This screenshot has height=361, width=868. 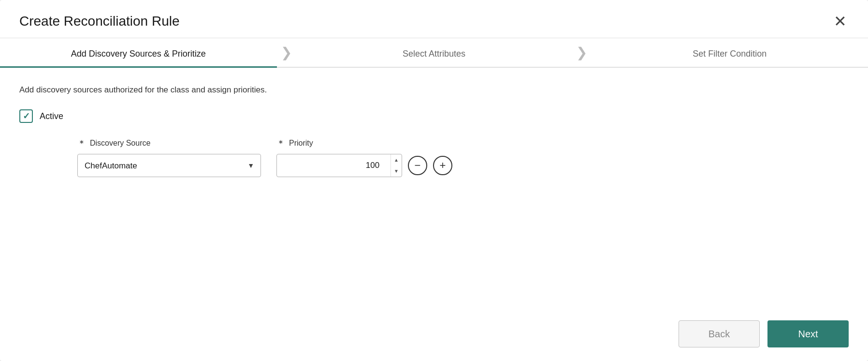 I want to click on add-row-button: +, so click(x=443, y=165).